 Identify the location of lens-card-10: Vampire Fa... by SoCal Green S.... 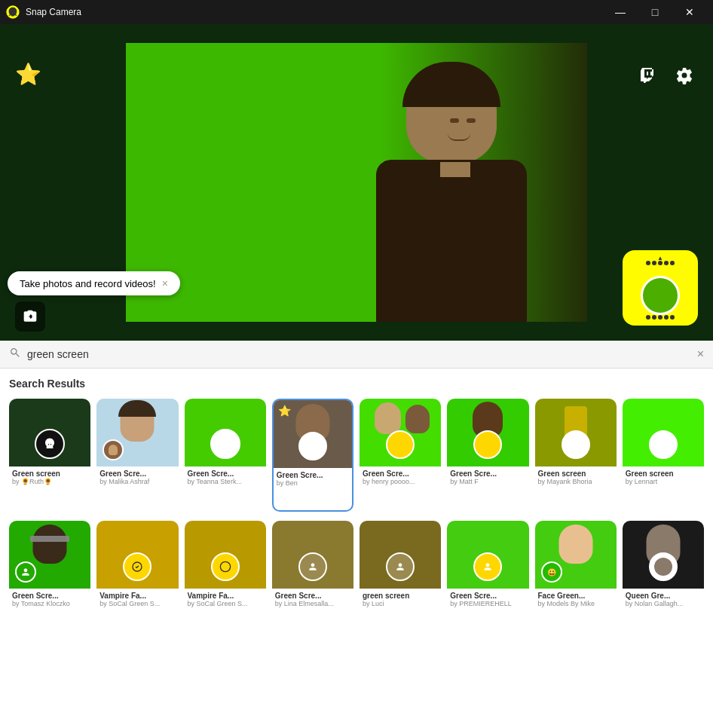
(137, 577).